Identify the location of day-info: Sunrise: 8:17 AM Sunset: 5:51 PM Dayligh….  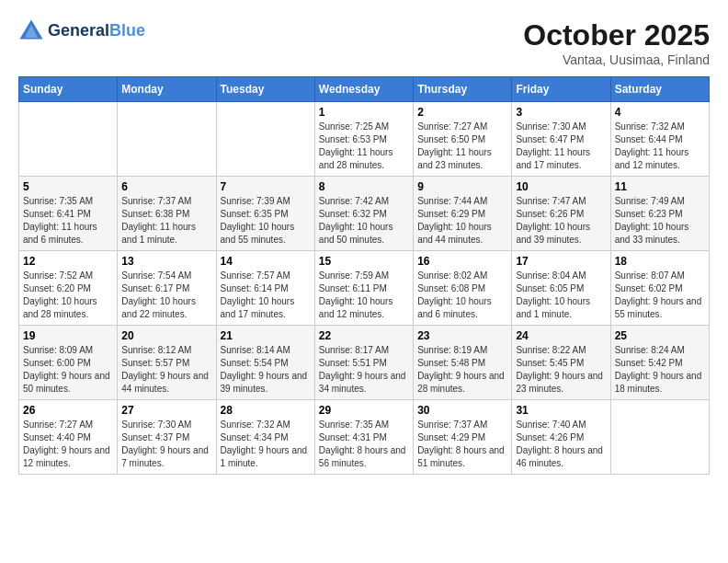
(364, 370).